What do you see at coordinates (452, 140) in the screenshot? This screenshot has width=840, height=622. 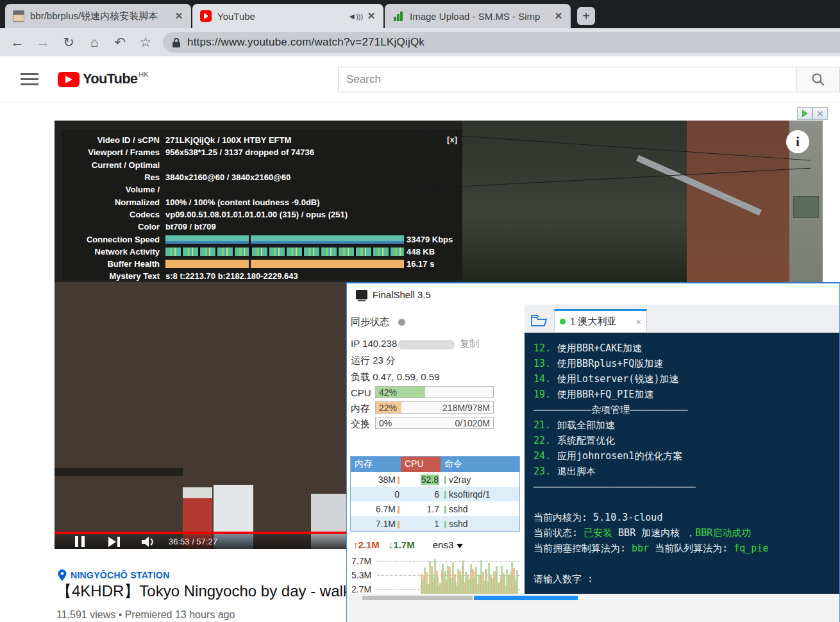 I see `stats-close-button: [x]` at bounding box center [452, 140].